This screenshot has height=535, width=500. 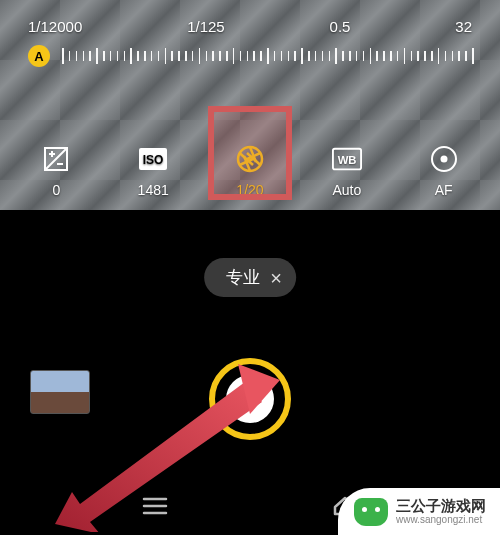 I want to click on focus-icon, so click(x=444, y=159).